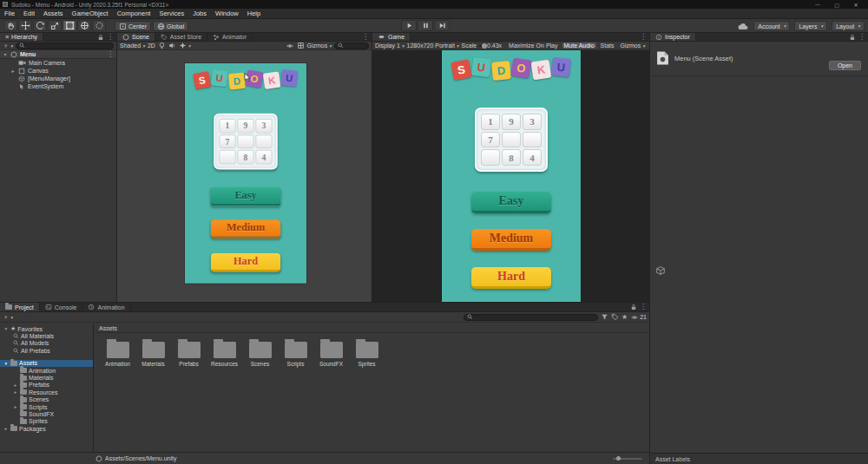 This screenshot has height=464, width=868. I want to click on open-button: Open, so click(845, 66).